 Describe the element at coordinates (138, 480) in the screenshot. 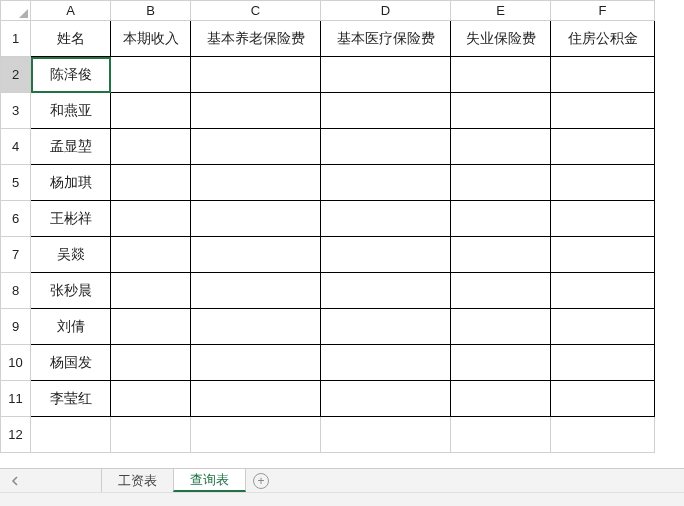

I see `tab-sheet1: 工资表` at that location.